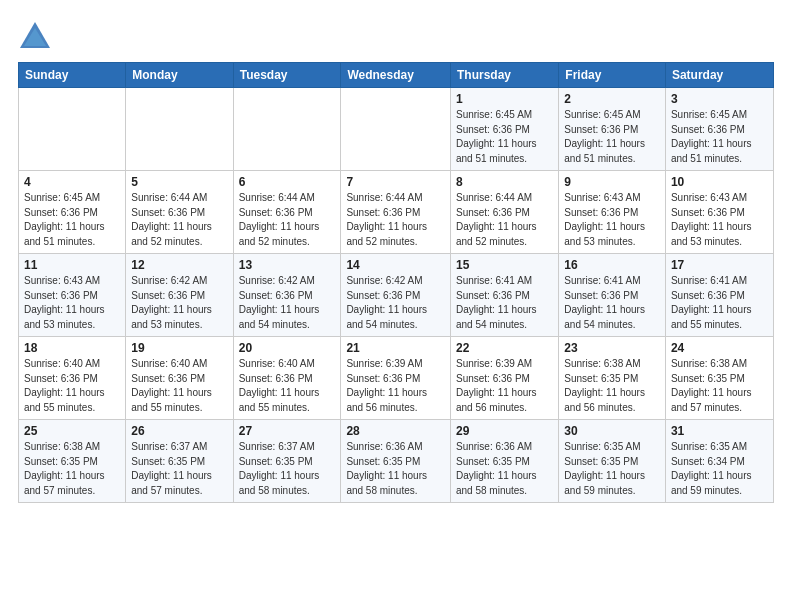 Image resolution: width=792 pixels, height=612 pixels. What do you see at coordinates (72, 296) in the screenshot?
I see `calendar-cell: 11Sunrise: 6:43 AM Sunset: 6:36 PM Dayli…` at bounding box center [72, 296].